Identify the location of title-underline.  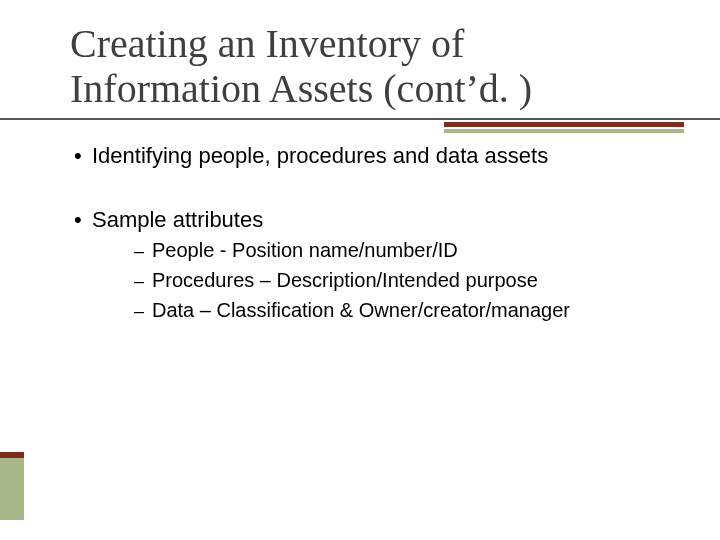
(360, 119).